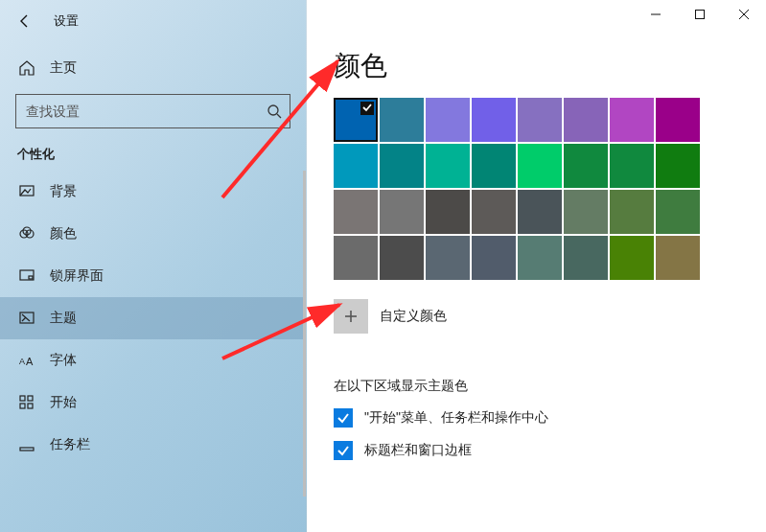 This screenshot has width=766, height=532. What do you see at coordinates (63, 192) in the screenshot?
I see `sidebar-item-label: 背景` at bounding box center [63, 192].